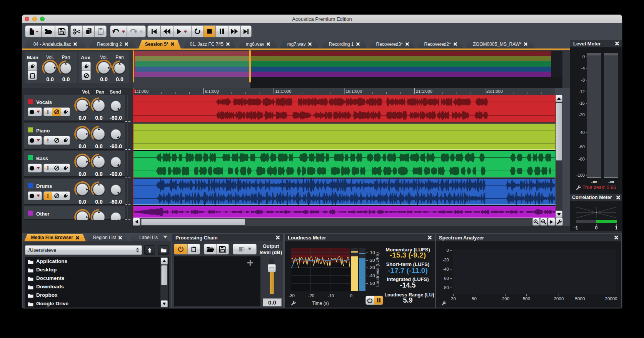 The image size is (644, 338). What do you see at coordinates (424, 91) in the screenshot?
I see `svg-text: 21:1:000` at bounding box center [424, 91].